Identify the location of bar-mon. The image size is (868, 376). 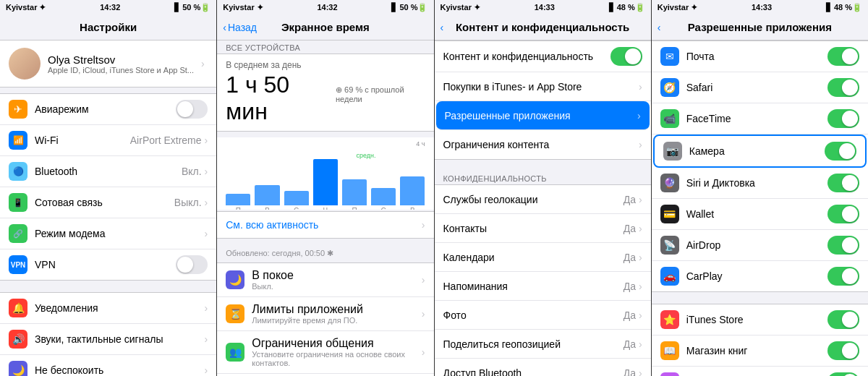
(238, 200).